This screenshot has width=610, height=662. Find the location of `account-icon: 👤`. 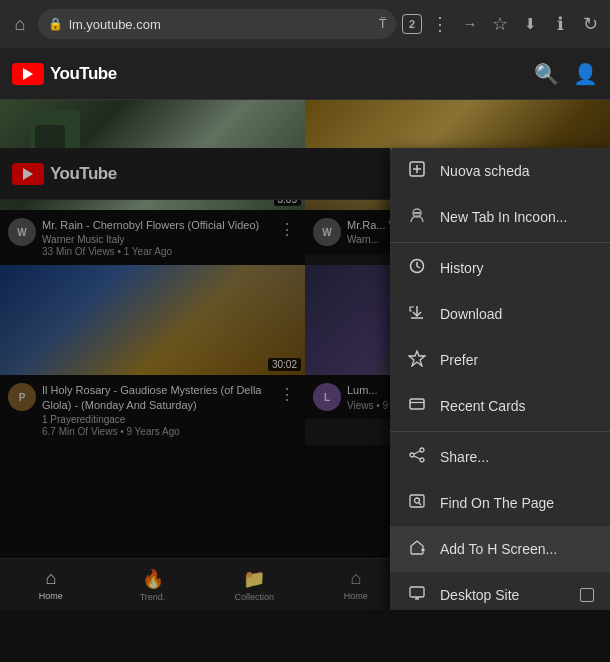

account-icon: 👤 is located at coordinates (586, 74).